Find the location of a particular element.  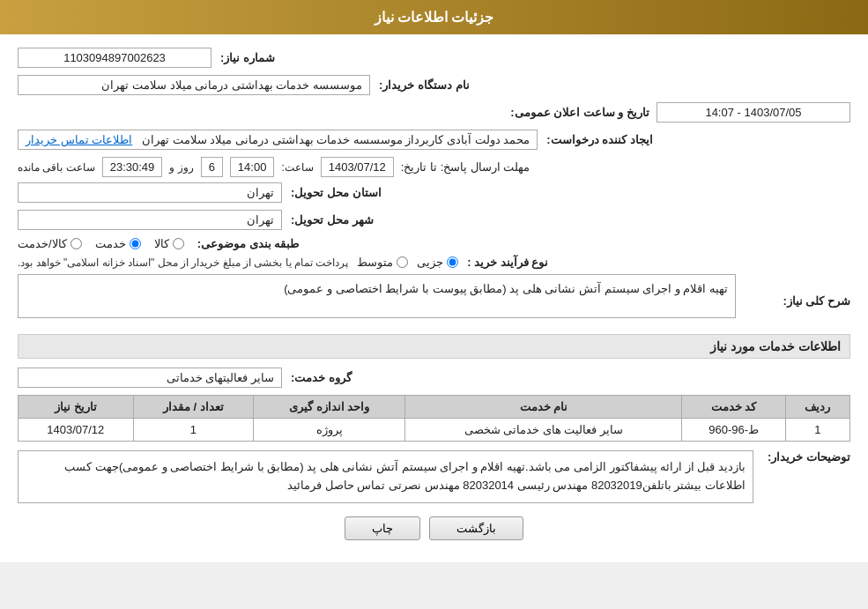

mohlat-time-label: ساعت: is located at coordinates (297, 167).